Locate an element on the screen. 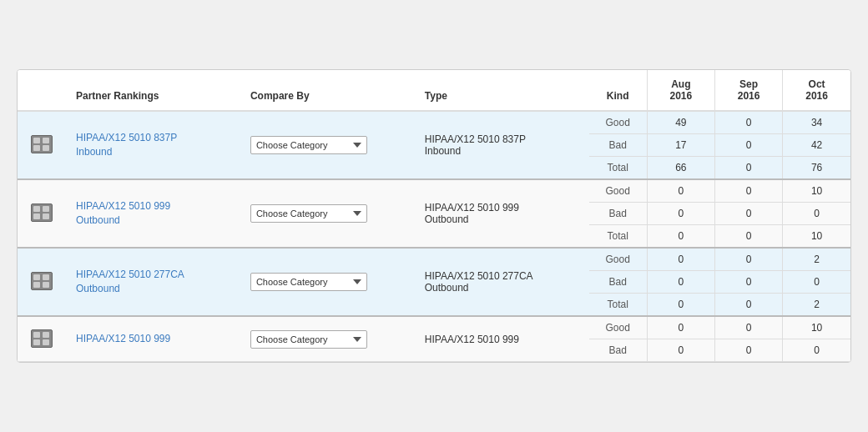  aug-2016-header: Aug2016 is located at coordinates (681, 90).